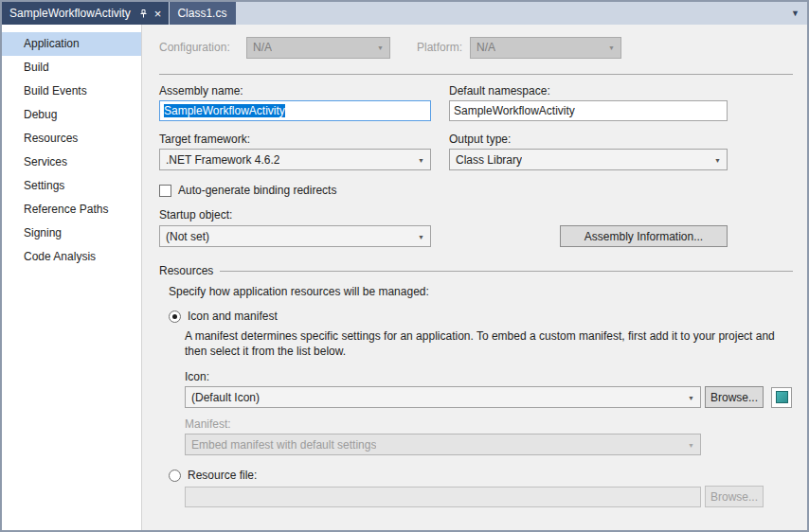 The width and height of the screenshot is (809, 532). Describe the element at coordinates (443, 47) in the screenshot. I see `platform-label: Platform:` at that location.